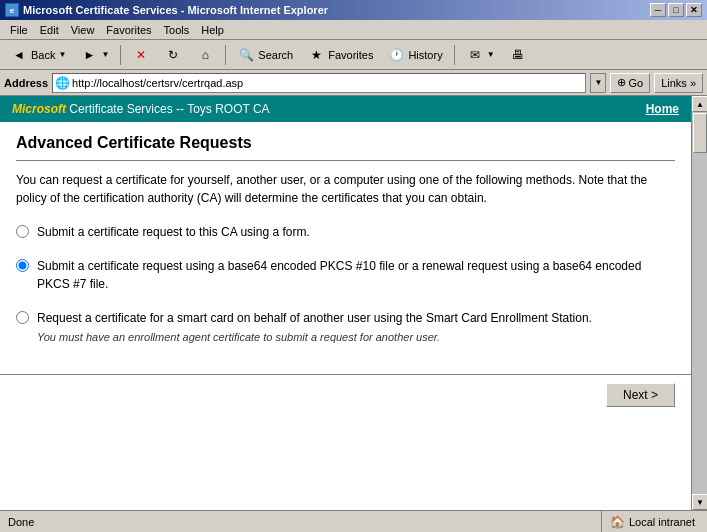 Image resolution: width=707 pixels, height=532 pixels. I want to click on scroll-up-button: ▲, so click(700, 104).